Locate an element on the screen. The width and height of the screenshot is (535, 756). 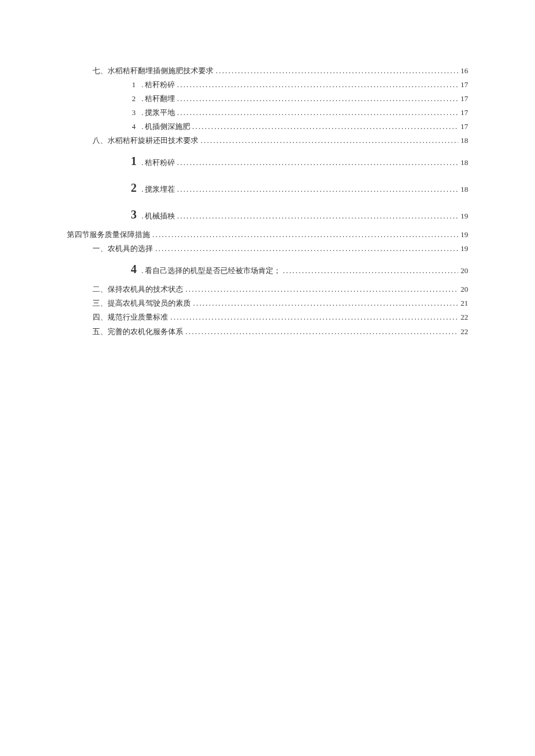
toc-entry: 2秸秆翻埋 17 is located at coordinates (268, 99).